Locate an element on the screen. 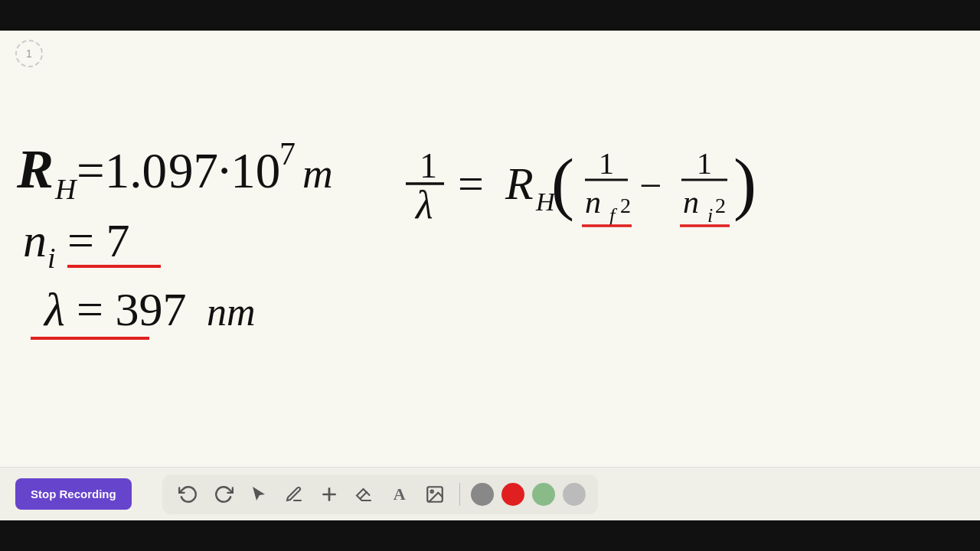  image-button is located at coordinates (435, 494).